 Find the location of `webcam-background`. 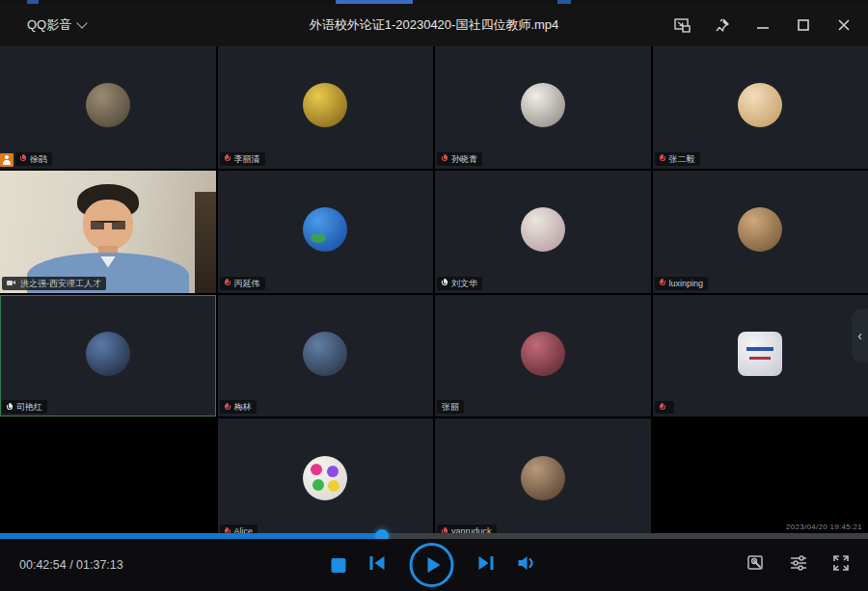

webcam-background is located at coordinates (205, 243).